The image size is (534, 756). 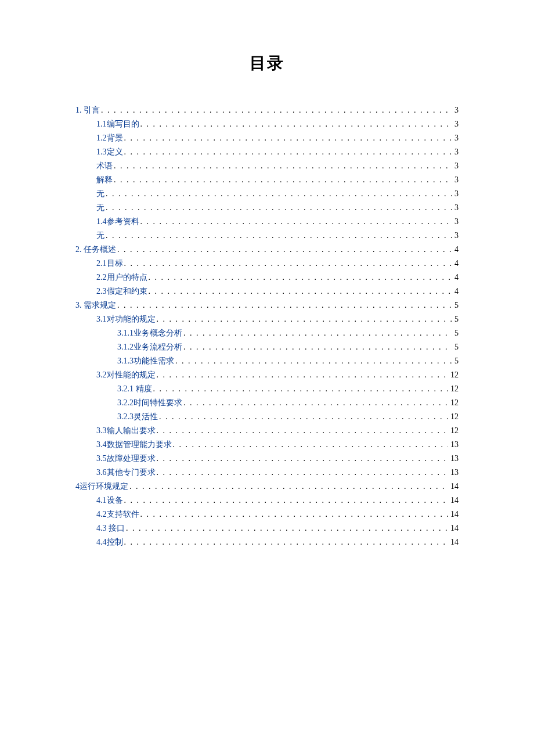 I want to click on toc-entry: 1.2背景3, so click(x=267, y=138).